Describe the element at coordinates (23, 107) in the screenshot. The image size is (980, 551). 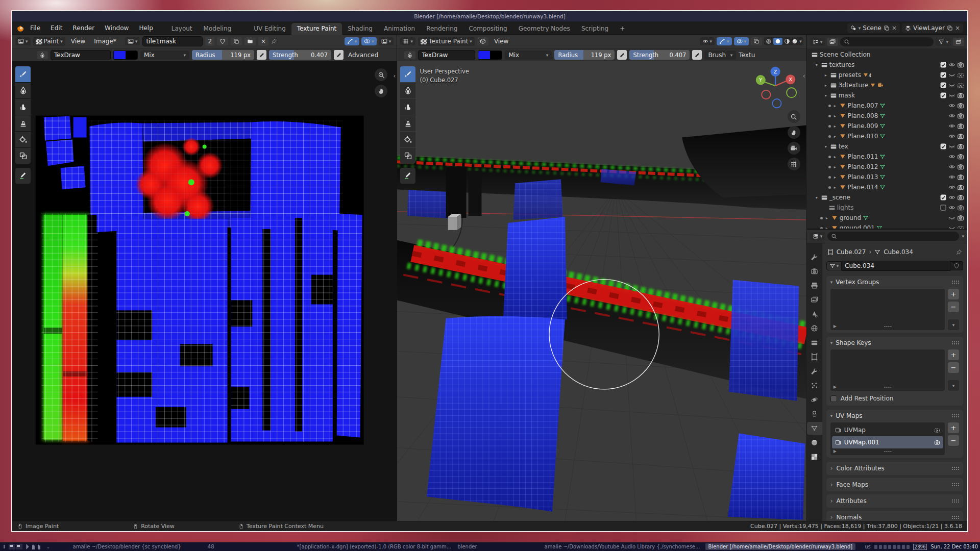
I see `smear-tool-button` at that location.